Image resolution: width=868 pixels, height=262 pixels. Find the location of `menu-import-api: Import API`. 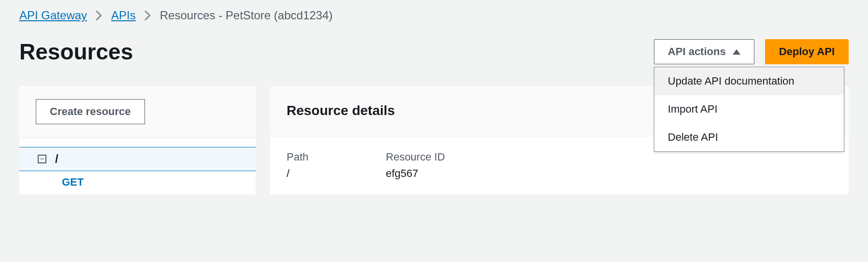

menu-import-api: Import API is located at coordinates (749, 109).